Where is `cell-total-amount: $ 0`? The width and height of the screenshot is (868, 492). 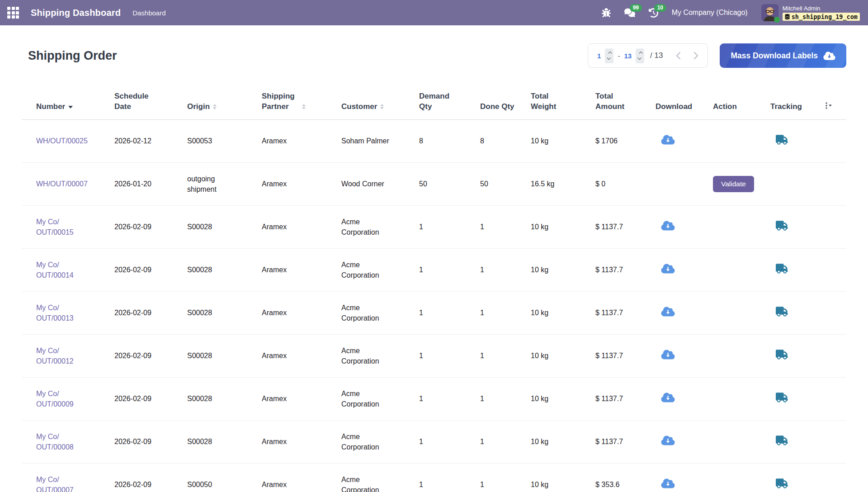
cell-total-amount: $ 0 is located at coordinates (626, 184).